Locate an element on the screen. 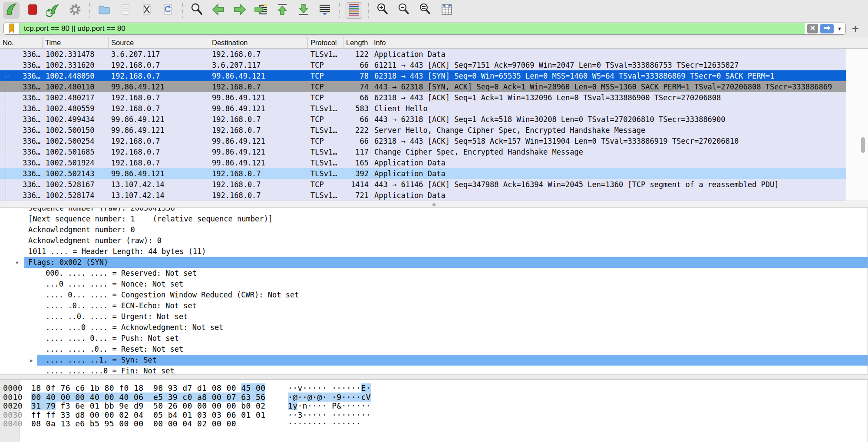  hex-segment: ff ff 33 d8 00 00 02 04 05 b4 01 03 03 0… is located at coordinates (149, 415).